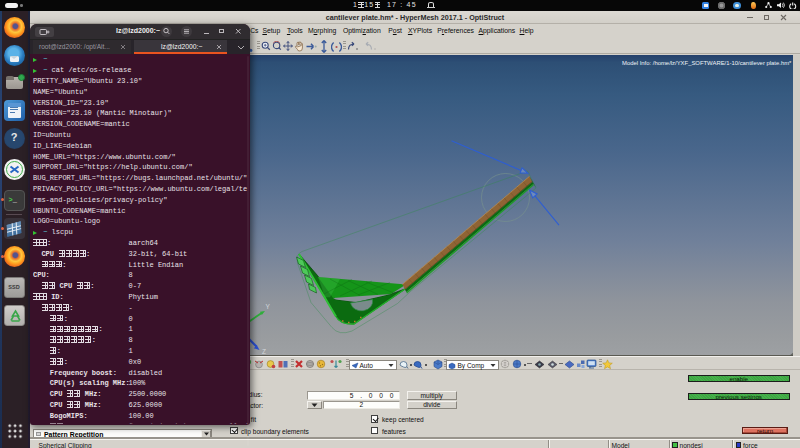  What do you see at coordinates (264, 352) in the screenshot?
I see `svg-text: Z` at bounding box center [264, 352].